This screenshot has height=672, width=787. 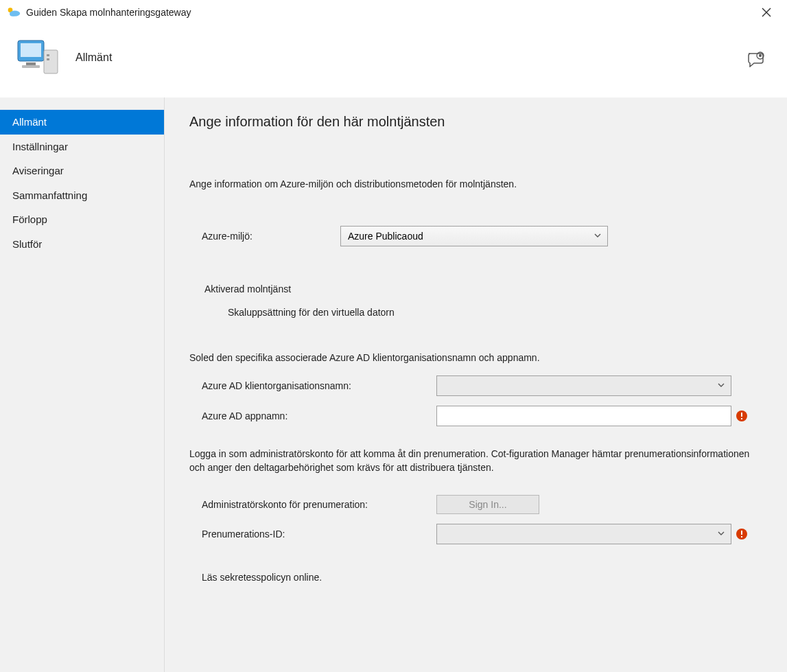 I want to click on titlebar: Guiden Skapa molnhanteringsgateway, so click(x=394, y=12).